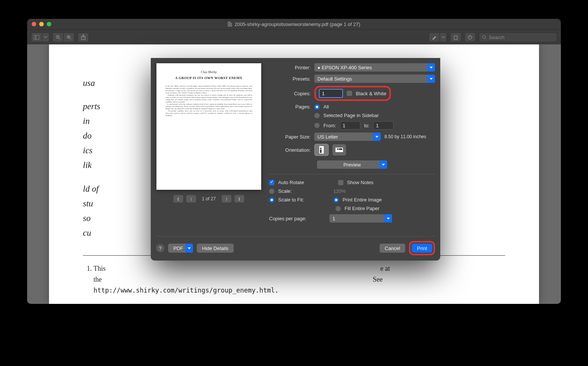 The image size is (588, 366). I want to click on printer-select: ●EPSON XP-400 Series, so click(375, 67).